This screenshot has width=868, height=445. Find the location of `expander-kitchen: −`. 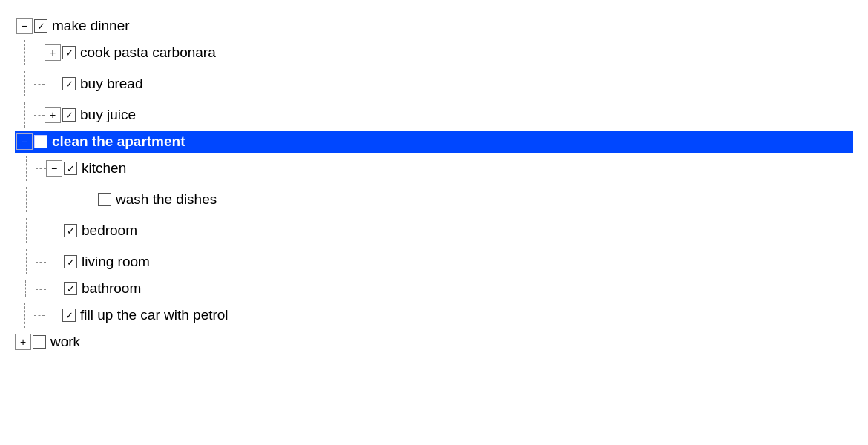

expander-kitchen: − is located at coordinates (54, 168).